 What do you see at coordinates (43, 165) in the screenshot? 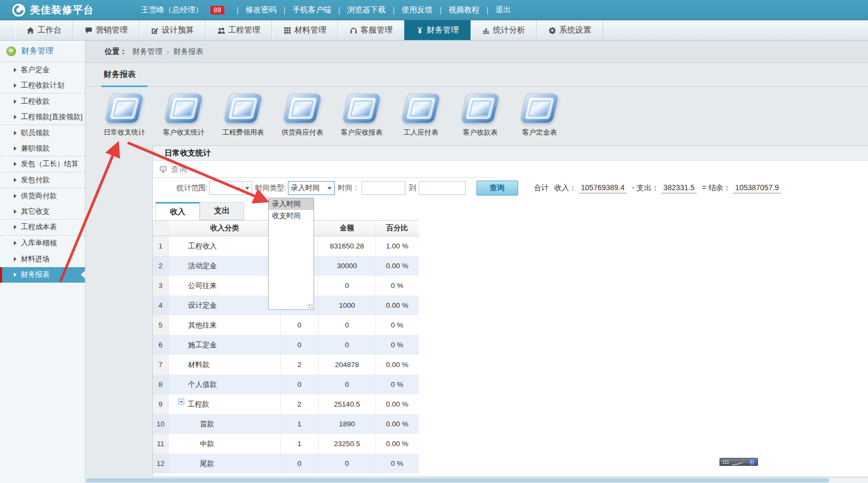
I see `sidebar-item-foreman-settle: 发包（工长）结算` at bounding box center [43, 165].